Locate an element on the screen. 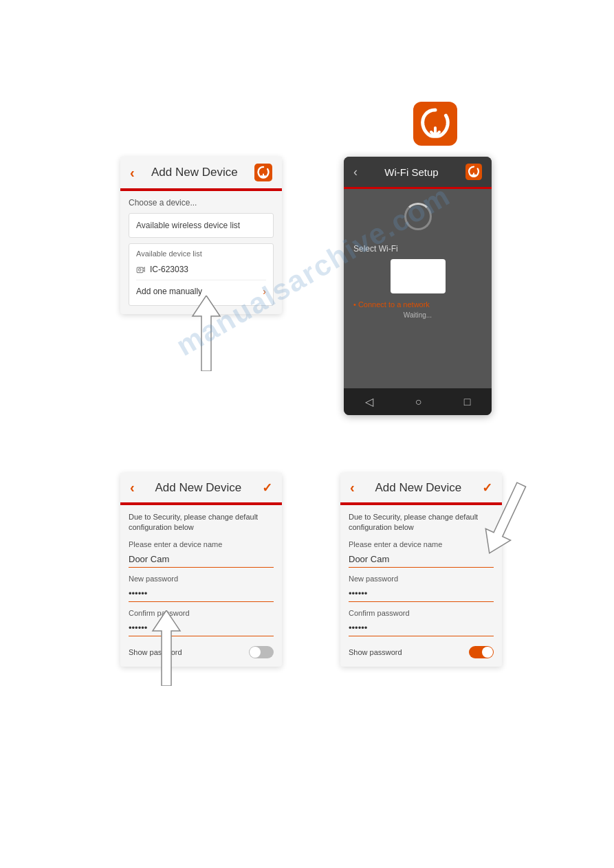 This screenshot has height=868, width=614. wireless-device-list-box: Available wireless device list is located at coordinates (201, 225).